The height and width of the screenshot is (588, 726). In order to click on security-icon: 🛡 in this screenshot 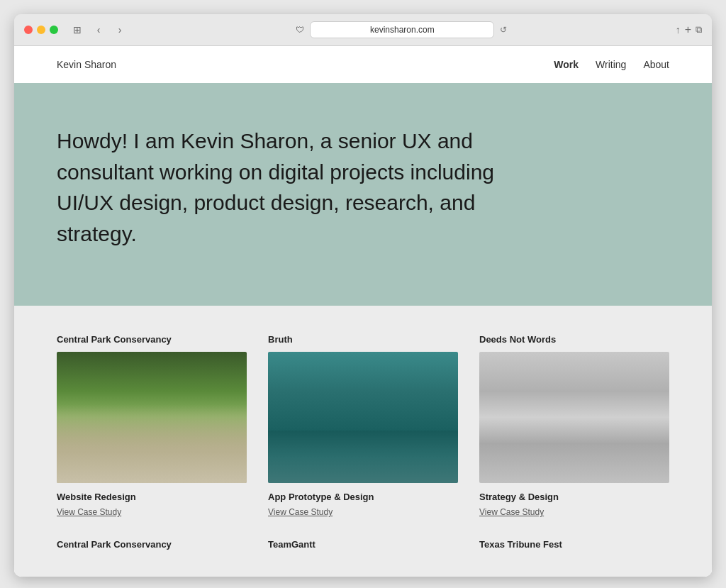, I will do `click(300, 30)`.